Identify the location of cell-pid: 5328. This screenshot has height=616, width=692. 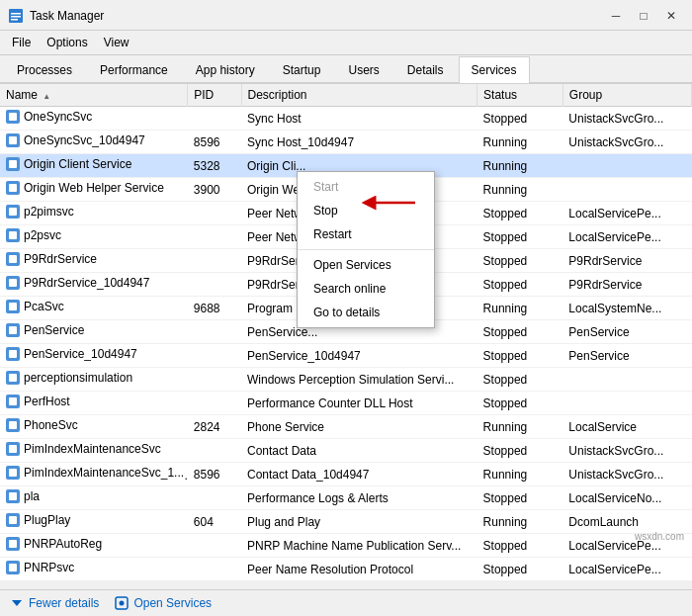
(215, 166).